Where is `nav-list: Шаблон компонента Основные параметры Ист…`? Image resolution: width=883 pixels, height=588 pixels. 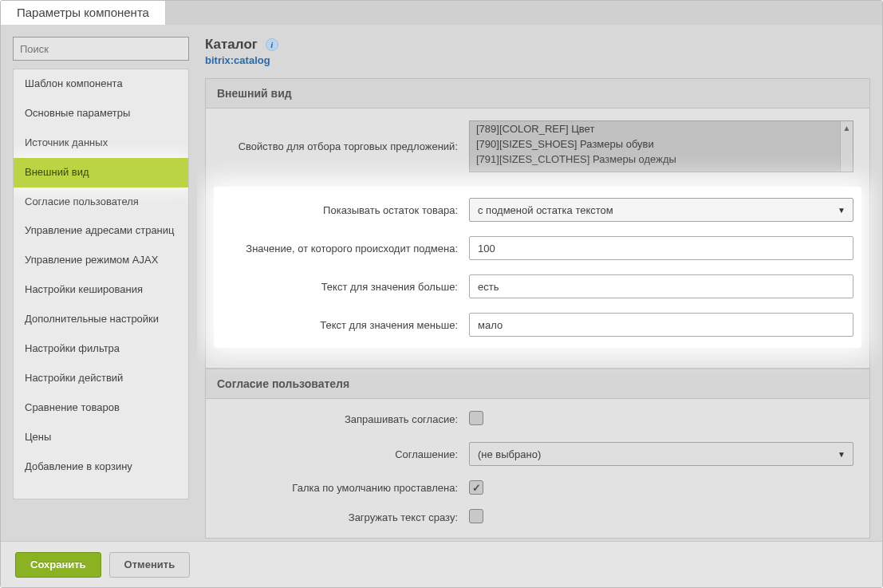 nav-list: Шаблон компонента Основные параметры Ист… is located at coordinates (101, 284).